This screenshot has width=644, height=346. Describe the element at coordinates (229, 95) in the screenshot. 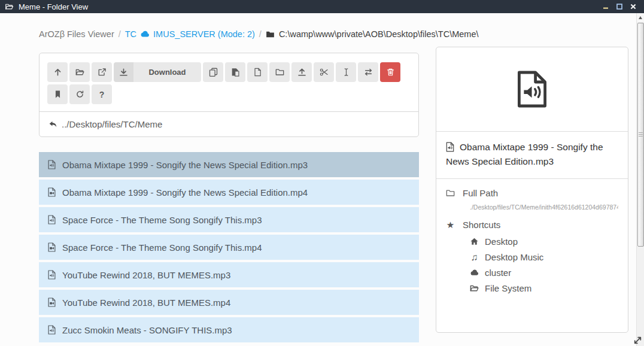

I see `toolbar-card: Download ? ../Desktop/files/TC/Meme` at that location.